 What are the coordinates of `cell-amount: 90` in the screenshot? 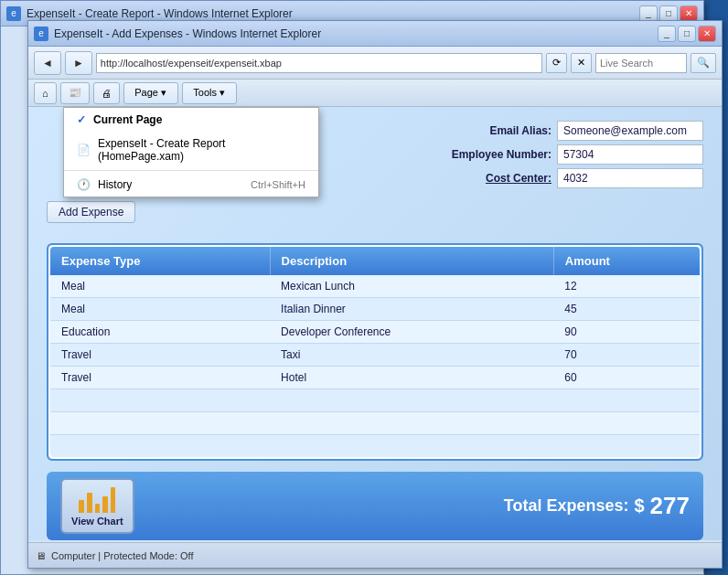 It's located at (627, 333).